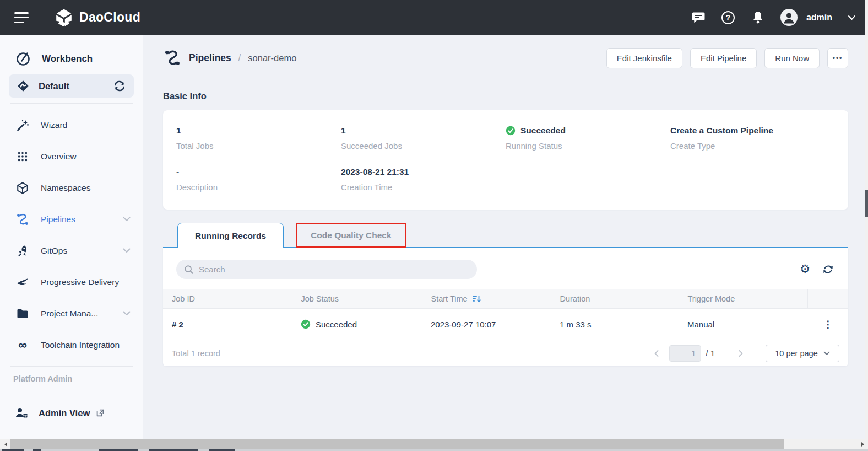 The height and width of the screenshot is (451, 868). Describe the element at coordinates (72, 59) in the screenshot. I see `sidebar-workbench: Workbench` at that location.